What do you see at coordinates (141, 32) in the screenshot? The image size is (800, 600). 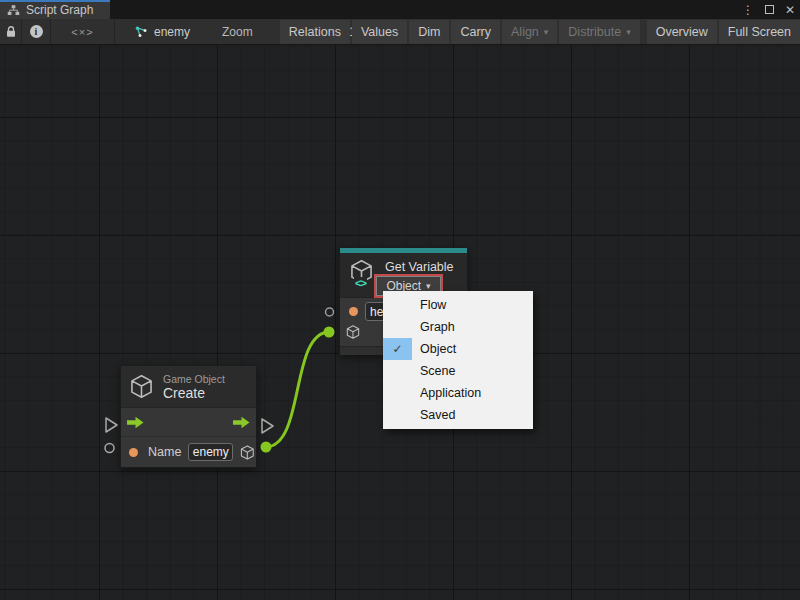 I see `graph-icon` at bounding box center [141, 32].